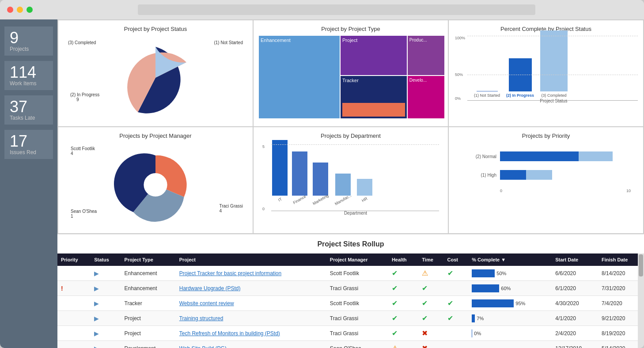  Describe the element at coordinates (20, 10) in the screenshot. I see `minimize-button` at that location.